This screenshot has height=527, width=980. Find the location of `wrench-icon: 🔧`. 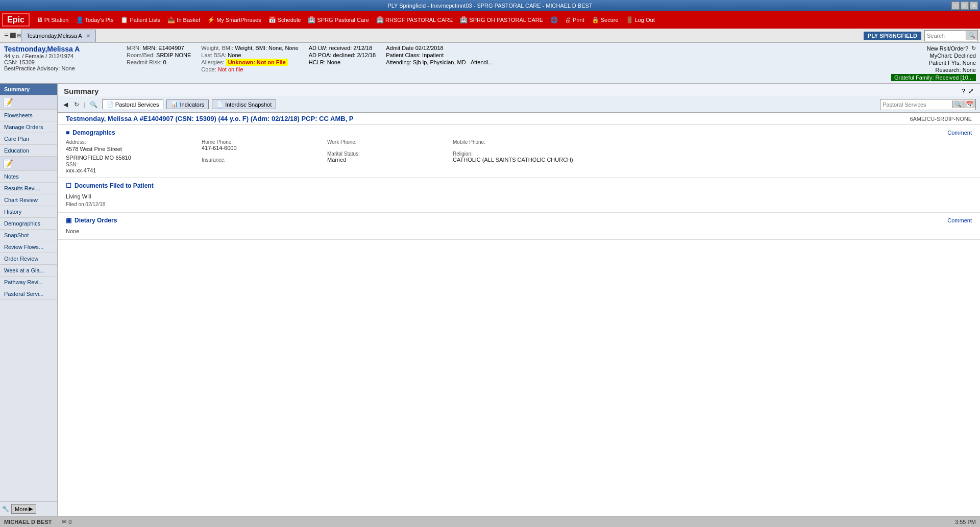

wrench-icon: 🔧 is located at coordinates (6, 509).